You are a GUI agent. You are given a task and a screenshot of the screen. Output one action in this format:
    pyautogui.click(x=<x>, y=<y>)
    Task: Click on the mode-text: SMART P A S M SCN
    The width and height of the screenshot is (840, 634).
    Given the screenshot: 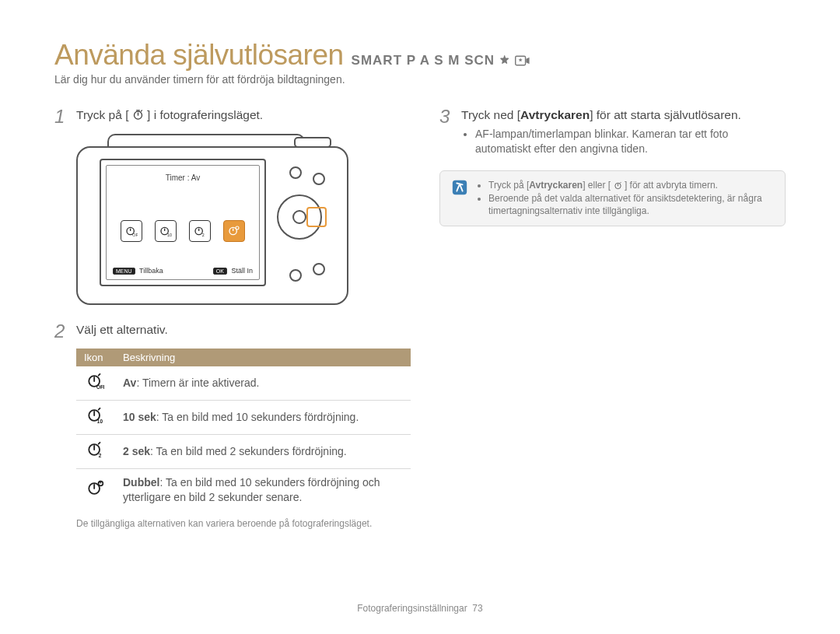 What is the action you would take?
    pyautogui.click(x=423, y=61)
    